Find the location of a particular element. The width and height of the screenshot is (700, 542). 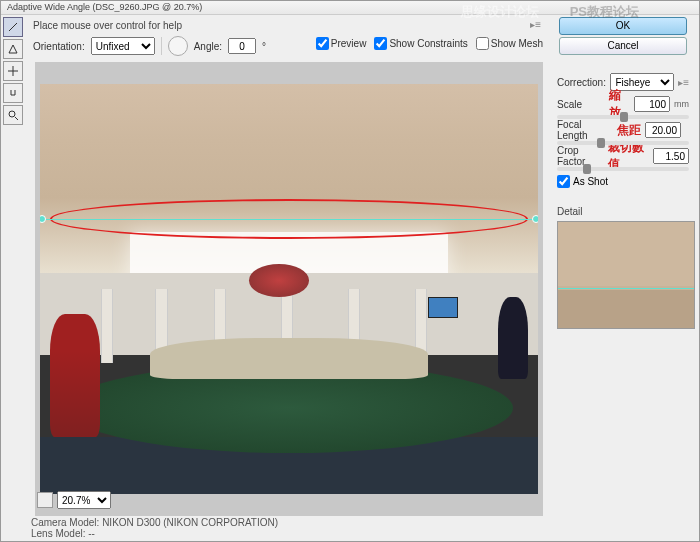

view-options: Preview Show Constraints Show Mesh is located at coordinates (430, 44).